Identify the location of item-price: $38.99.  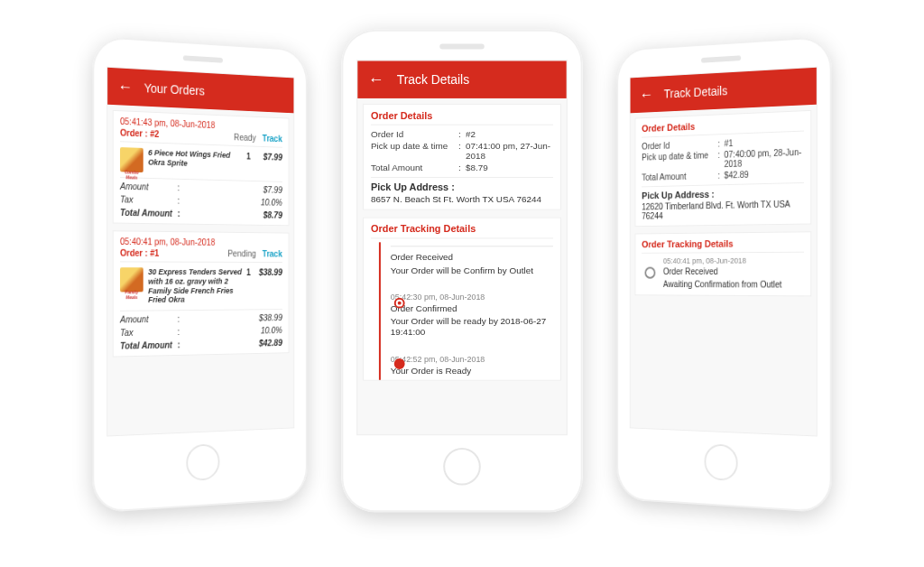
(268, 273).